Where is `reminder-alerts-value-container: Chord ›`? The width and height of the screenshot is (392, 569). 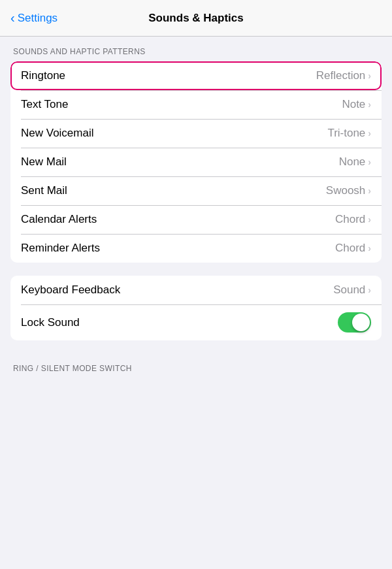
reminder-alerts-value-container: Chord › is located at coordinates (353, 248).